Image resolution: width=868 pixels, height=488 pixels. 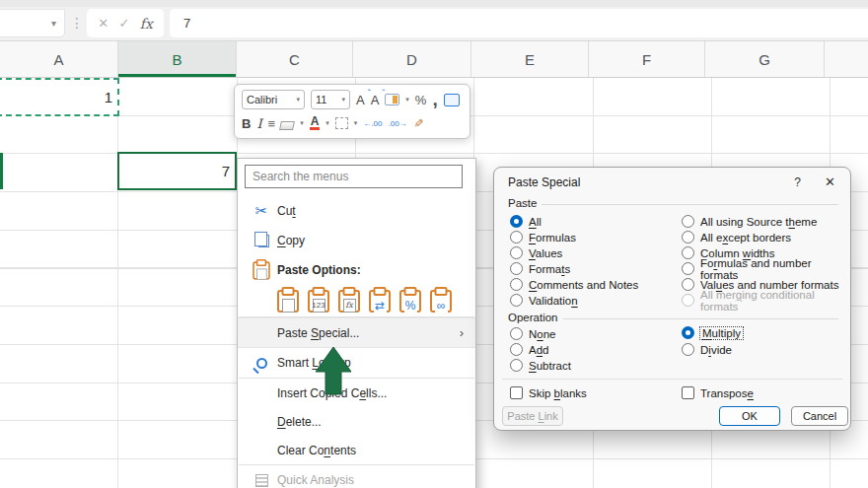 What do you see at coordinates (529, 349) in the screenshot?
I see `radio-operation-add: Add` at bounding box center [529, 349].